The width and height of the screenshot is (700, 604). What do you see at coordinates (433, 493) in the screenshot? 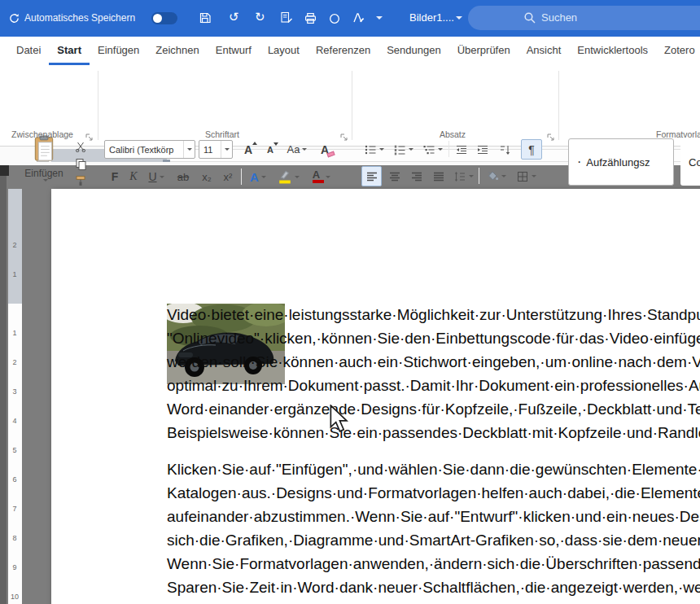
I see `doc-line-2-2: Katalogen·aus.·Designs·und·Formatvorlage…` at bounding box center [433, 493].